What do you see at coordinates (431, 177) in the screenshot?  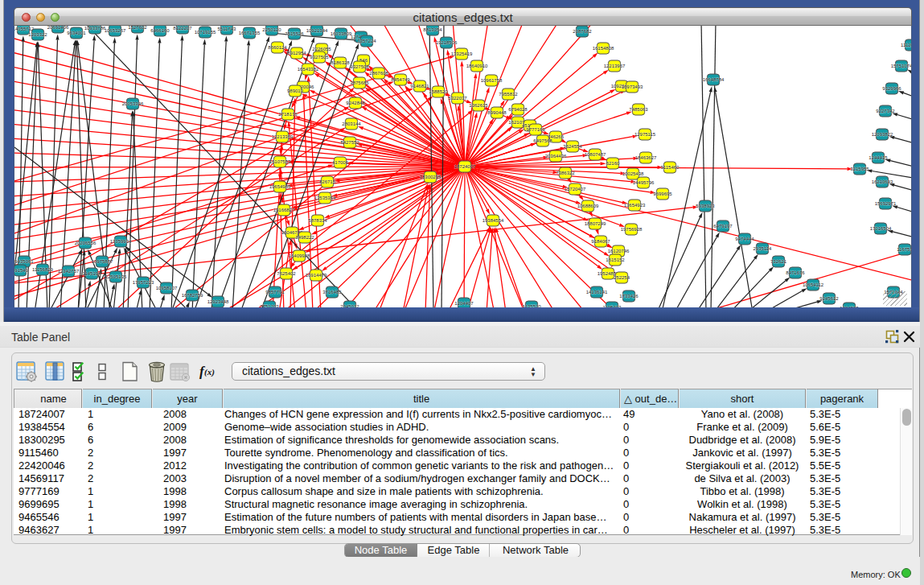 I see `svg-text: 18300295` at bounding box center [431, 177].